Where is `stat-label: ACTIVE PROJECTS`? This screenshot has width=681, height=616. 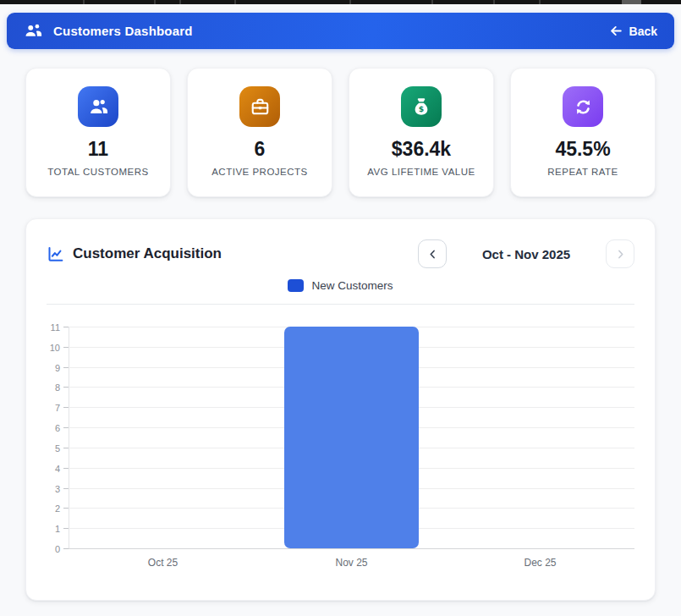 stat-label: ACTIVE PROJECTS is located at coordinates (260, 172).